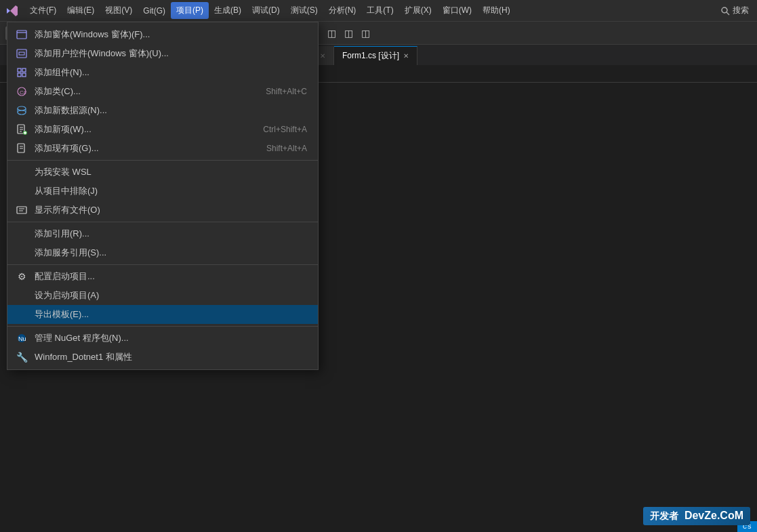 The image size is (757, 532). What do you see at coordinates (380, 11) in the screenshot?
I see `menu-tools: 工具(T)` at bounding box center [380, 11].